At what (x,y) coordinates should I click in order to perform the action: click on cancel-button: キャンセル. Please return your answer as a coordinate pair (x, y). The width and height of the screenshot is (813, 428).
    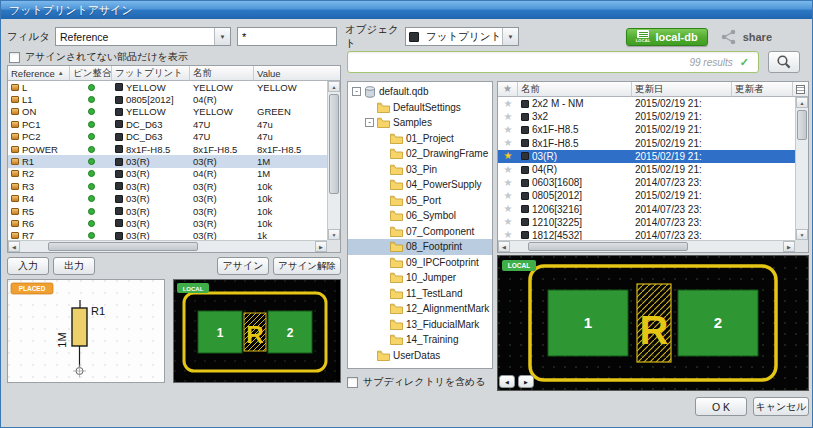
    Looking at the image, I should click on (781, 406).